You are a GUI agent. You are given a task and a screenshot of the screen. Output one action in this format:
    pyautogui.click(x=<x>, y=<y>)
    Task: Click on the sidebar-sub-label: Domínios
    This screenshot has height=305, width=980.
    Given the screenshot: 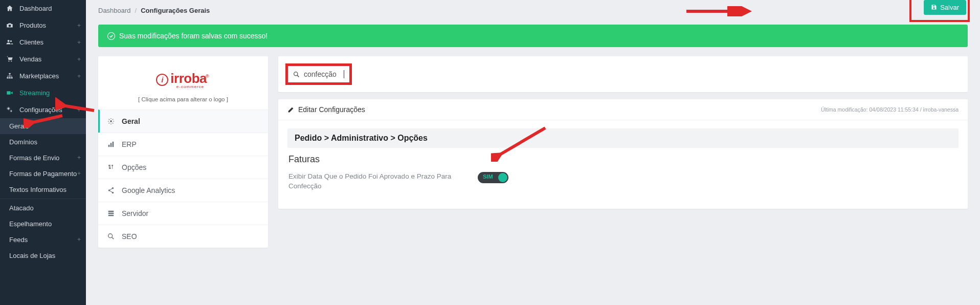 What is the action you would take?
    pyautogui.click(x=24, y=142)
    